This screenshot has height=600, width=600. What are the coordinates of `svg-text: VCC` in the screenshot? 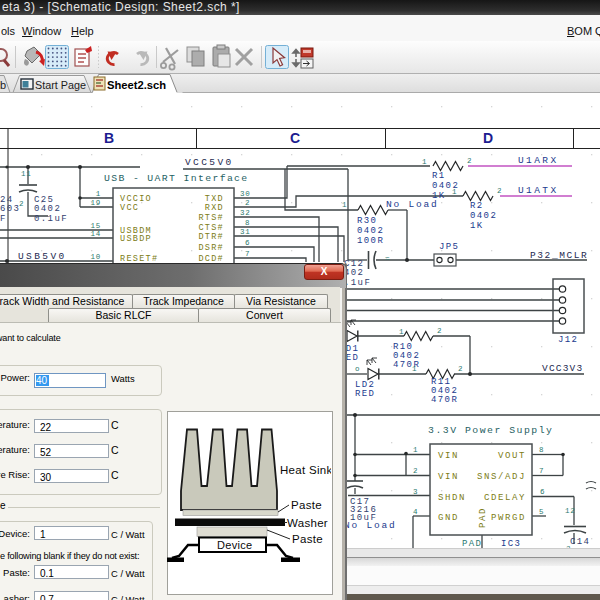 It's located at (130, 208).